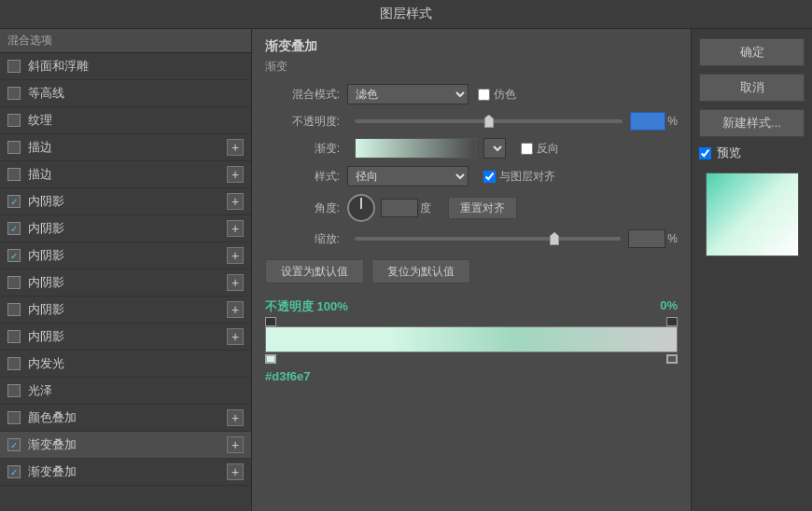 This screenshot has height=511, width=812. Describe the element at coordinates (125, 364) in the screenshot. I see `layer-item-innerglow: 内发光` at that location.